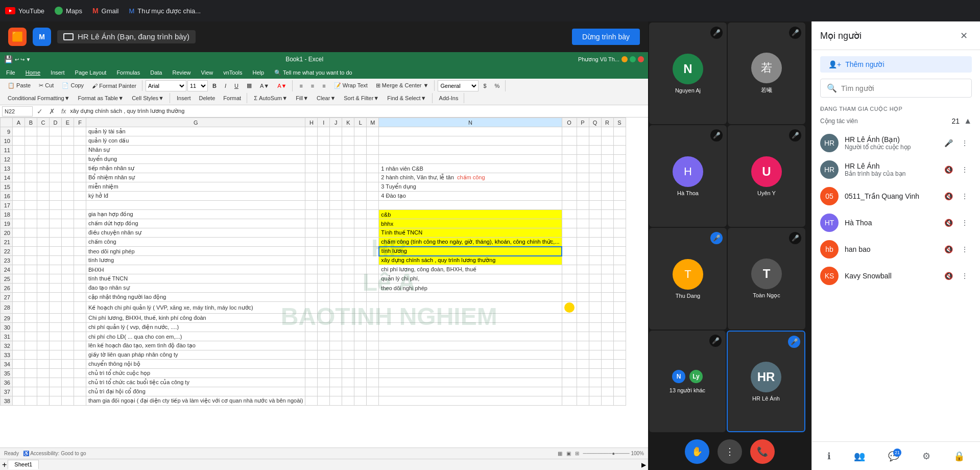  Describe the element at coordinates (232, 98) in the screenshot. I see `format-button: Format` at that location.